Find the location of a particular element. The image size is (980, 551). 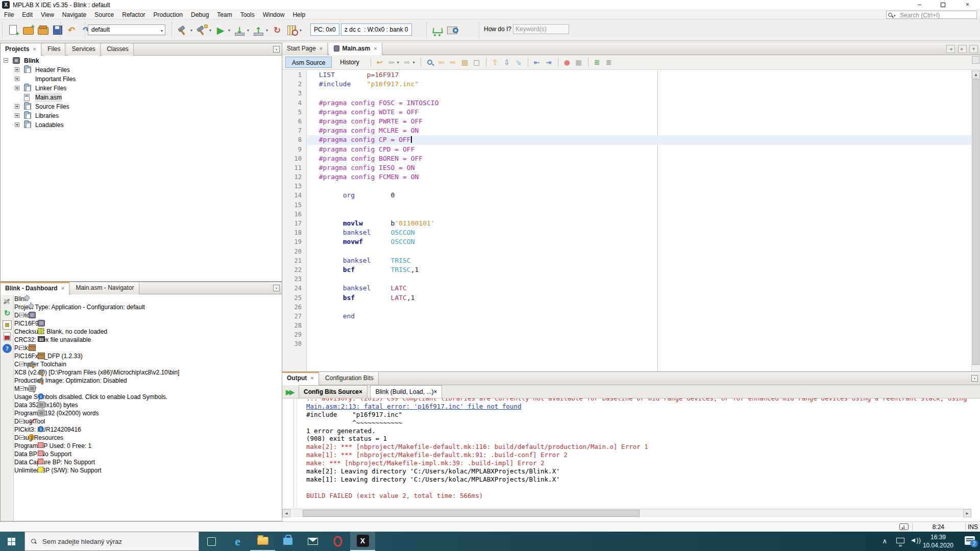

next-occurrence-icon: ⇩ is located at coordinates (507, 62).